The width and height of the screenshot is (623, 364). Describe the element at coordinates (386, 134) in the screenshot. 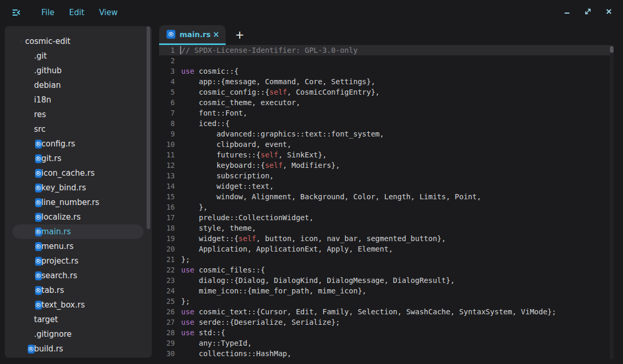

I see `code-line-9: 9 advanced::graphics::text::font_system,` at that location.